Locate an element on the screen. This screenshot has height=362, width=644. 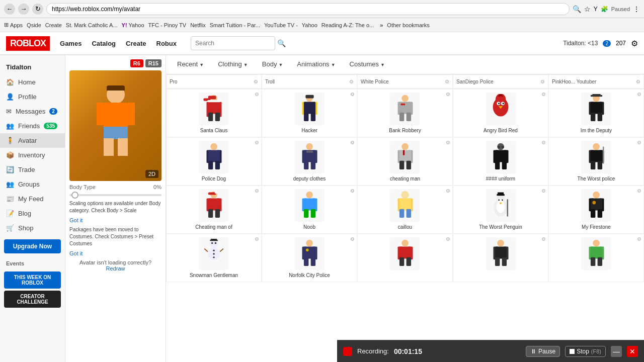
2d-button: 2D is located at coordinates (152, 174).